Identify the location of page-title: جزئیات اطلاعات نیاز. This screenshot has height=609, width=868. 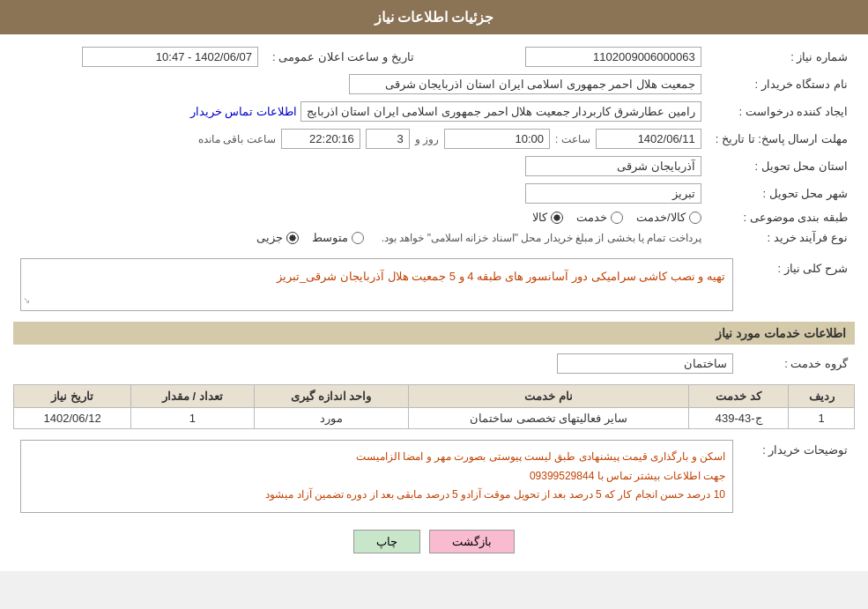
(434, 18).